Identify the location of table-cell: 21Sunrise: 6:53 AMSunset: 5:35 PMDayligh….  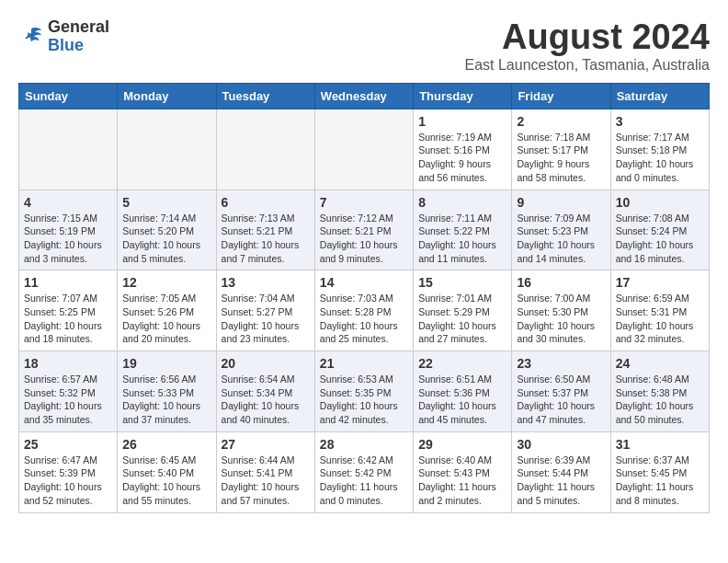
(364, 392).